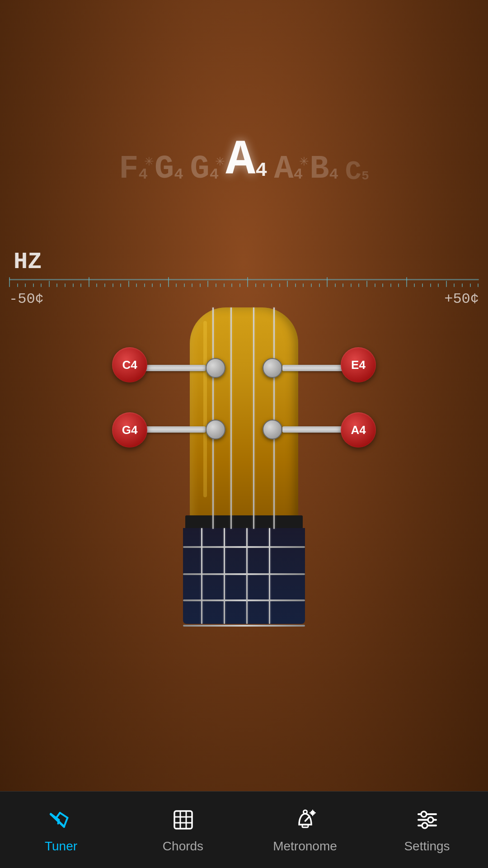 The height and width of the screenshot is (868, 488). Describe the element at coordinates (324, 169) in the screenshot. I see `note-b4: B 4` at that location.